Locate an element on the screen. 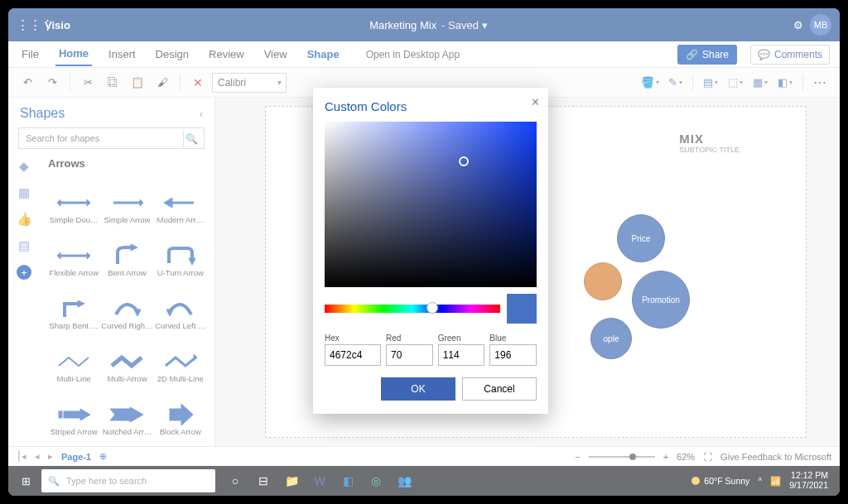 Image resolution: width=848 pixels, height=504 pixels. green-input is located at coordinates (462, 355).